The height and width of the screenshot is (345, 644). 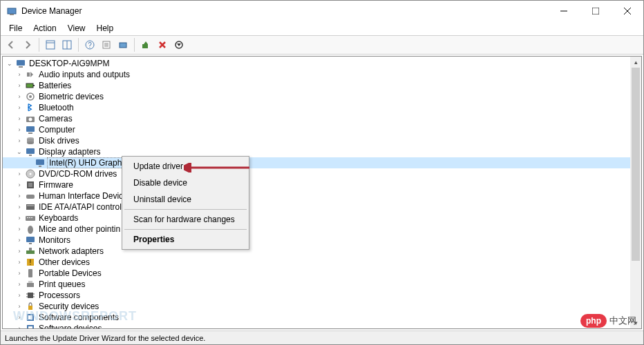 What do you see at coordinates (322, 119) in the screenshot?
I see `tree-item: ›Cameras` at bounding box center [322, 119].